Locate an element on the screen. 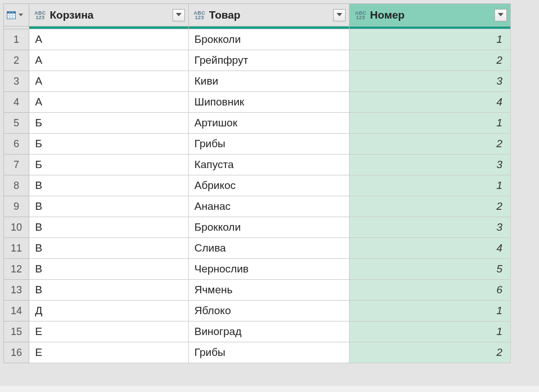 The width and height of the screenshot is (539, 392). cell-tovar: Капуста is located at coordinates (269, 165).